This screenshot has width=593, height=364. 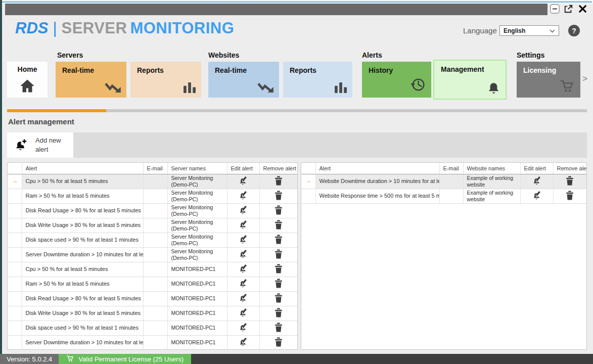 What do you see at coordinates (585, 79) in the screenshot?
I see `nav-scroll-right-chevron: >` at bounding box center [585, 79].